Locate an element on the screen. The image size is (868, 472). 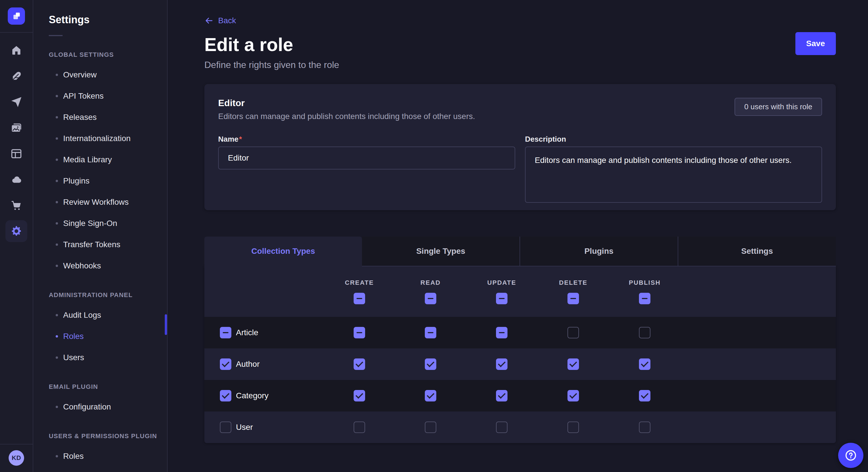
sidebar-item-review-workflows: Review Workflows is located at coordinates (108, 202).